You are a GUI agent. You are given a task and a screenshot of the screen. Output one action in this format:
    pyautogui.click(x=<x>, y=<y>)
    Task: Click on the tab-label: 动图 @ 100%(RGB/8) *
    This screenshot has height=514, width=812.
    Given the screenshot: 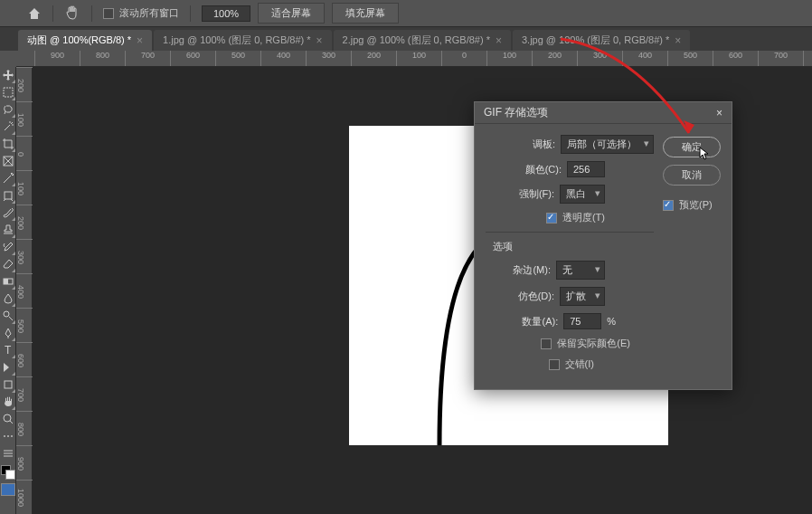 What is the action you would take?
    pyautogui.click(x=80, y=40)
    